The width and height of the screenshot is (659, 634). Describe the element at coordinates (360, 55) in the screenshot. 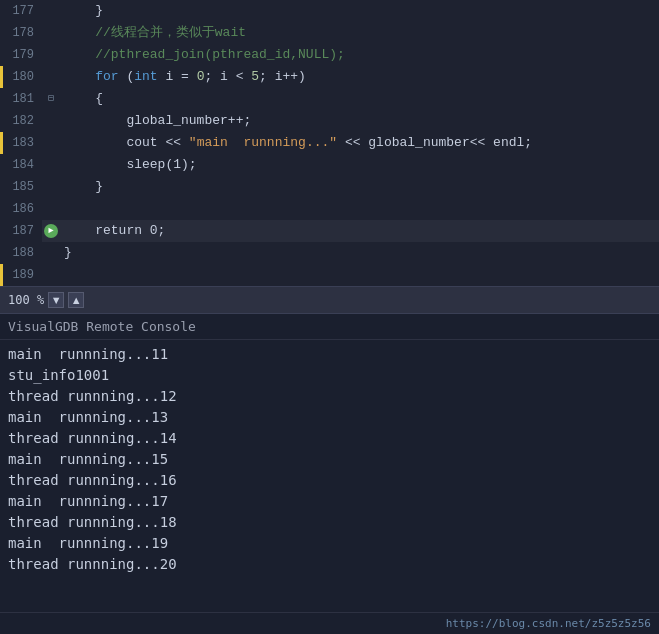

I see `line-content: //pthread_join(pthread_id,NULL);` at that location.